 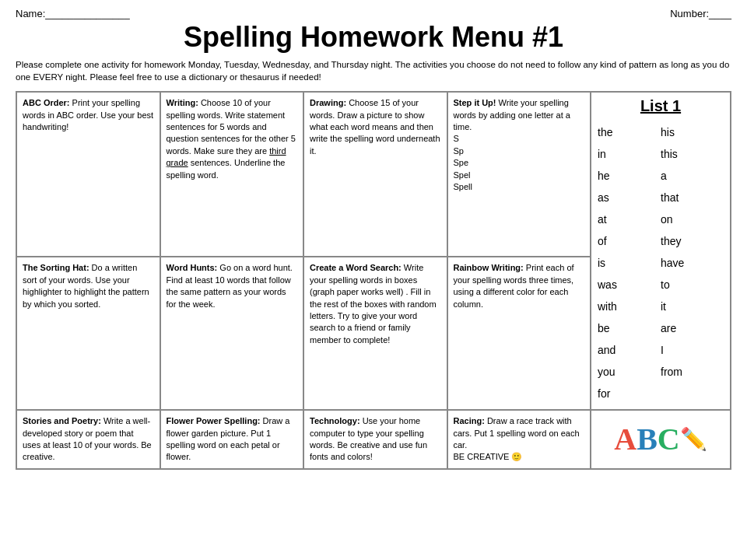 What do you see at coordinates (215, 421) in the screenshot?
I see `flower-power-title: Flower Power Spelling:` at bounding box center [215, 421].